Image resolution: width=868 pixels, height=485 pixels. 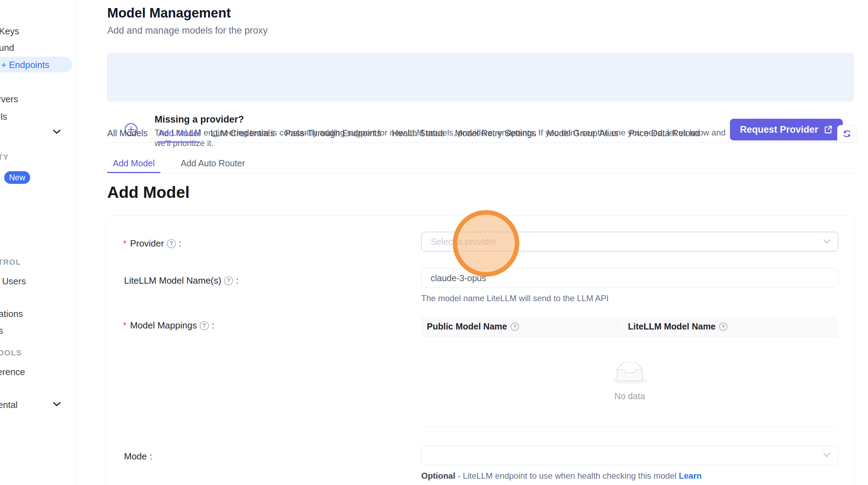 I want to click on sidebar-section-ty: TY, so click(x=4, y=157).